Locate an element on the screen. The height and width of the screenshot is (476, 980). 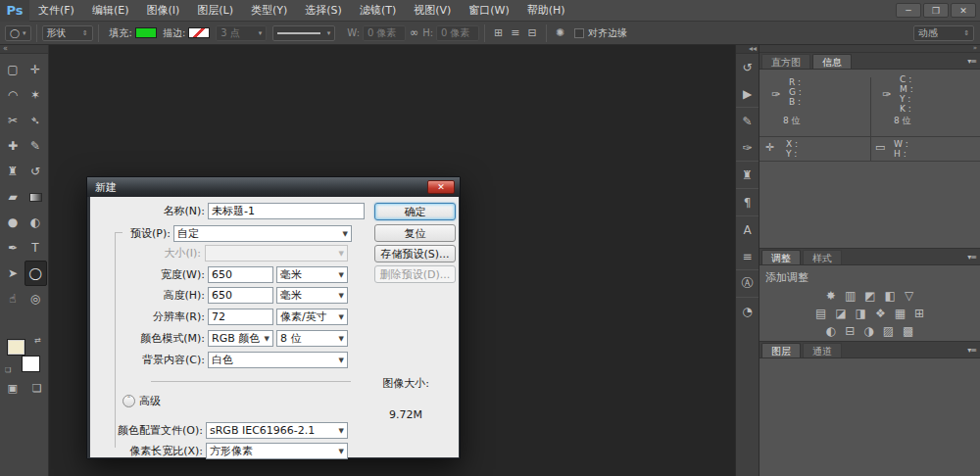
color-profile-select: sRGB IEC61966-2.1▼ is located at coordinates (276, 431).